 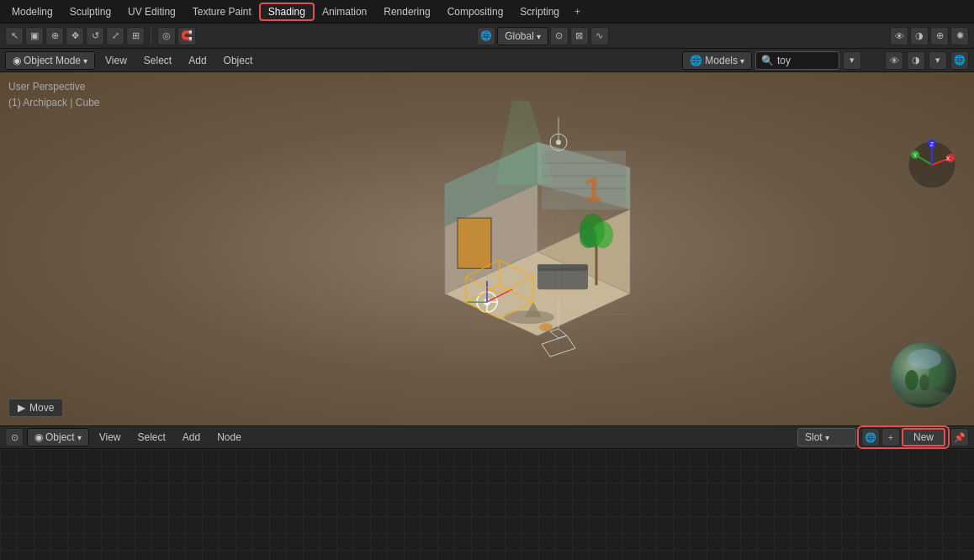 What do you see at coordinates (717, 61) in the screenshot?
I see `models-dropdown: 🌐 Models` at bounding box center [717, 61].